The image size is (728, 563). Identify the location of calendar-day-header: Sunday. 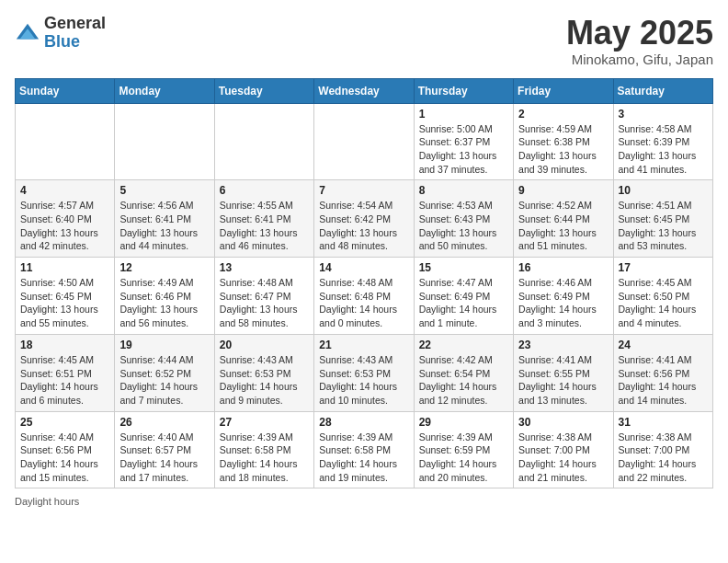
(65, 90).